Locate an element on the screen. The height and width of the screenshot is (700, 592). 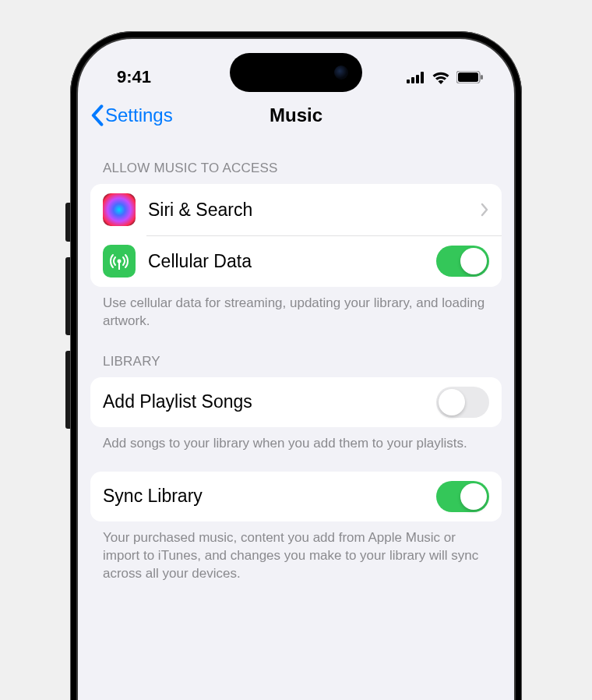
dynamic-island is located at coordinates (296, 72).